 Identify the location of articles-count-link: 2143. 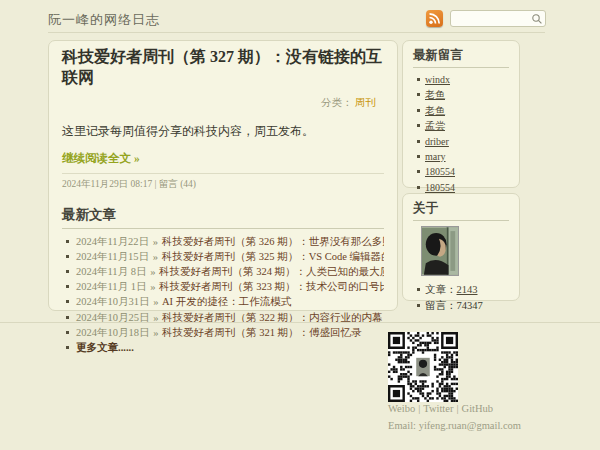
(468, 290).